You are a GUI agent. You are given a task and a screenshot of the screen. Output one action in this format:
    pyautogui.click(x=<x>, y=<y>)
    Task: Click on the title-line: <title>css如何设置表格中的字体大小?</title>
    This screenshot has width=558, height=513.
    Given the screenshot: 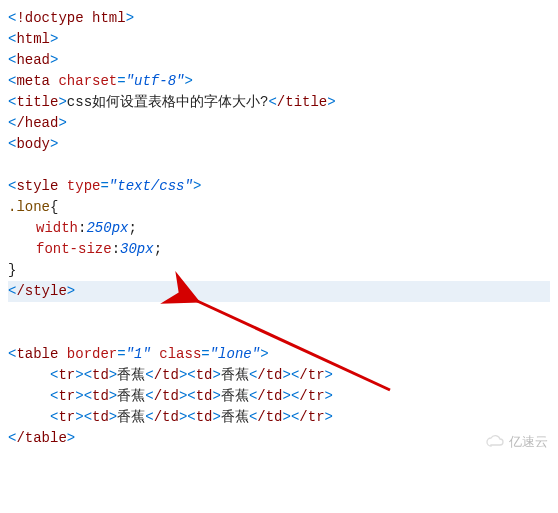 What is the action you would take?
    pyautogui.click(x=279, y=102)
    